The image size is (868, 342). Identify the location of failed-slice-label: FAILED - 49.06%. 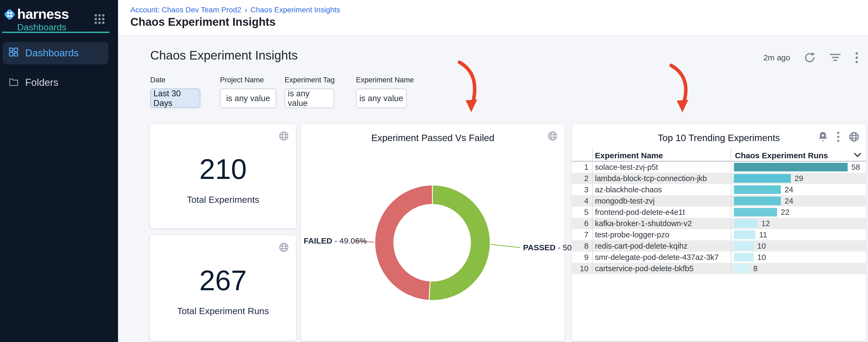
(329, 241).